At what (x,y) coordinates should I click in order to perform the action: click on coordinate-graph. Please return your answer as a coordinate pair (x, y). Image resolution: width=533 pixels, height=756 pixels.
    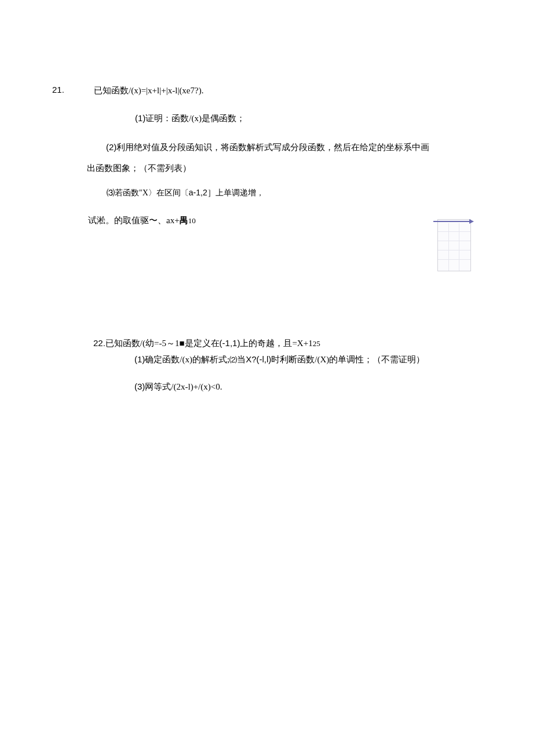
    Looking at the image, I should click on (454, 245).